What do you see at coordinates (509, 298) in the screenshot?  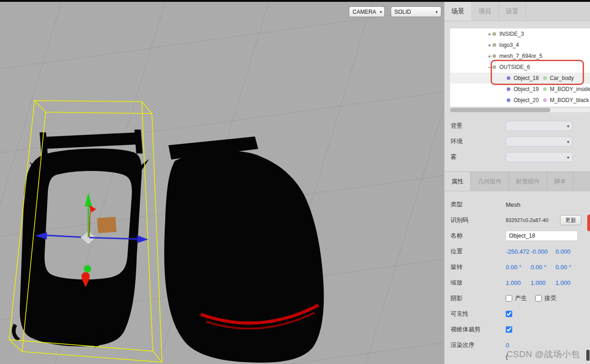 I see `shadow-cast-checkbox` at bounding box center [509, 298].